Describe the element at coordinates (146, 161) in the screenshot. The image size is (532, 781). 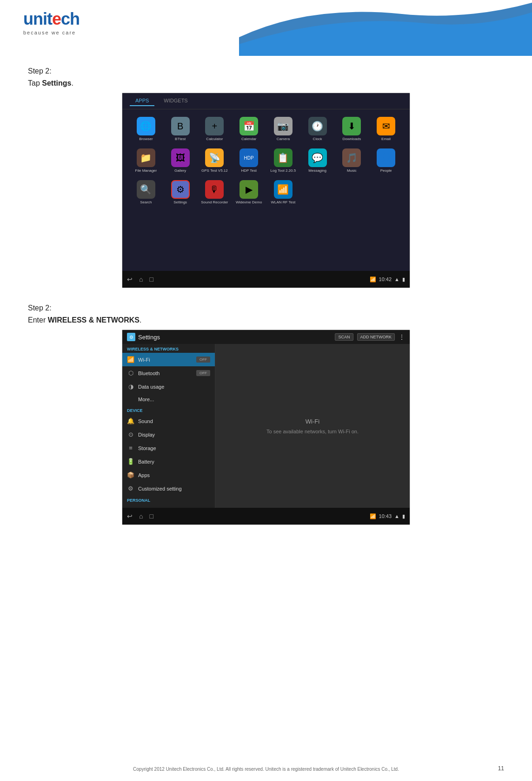
I see `app-filemanager: 📁 File Manager` at that location.